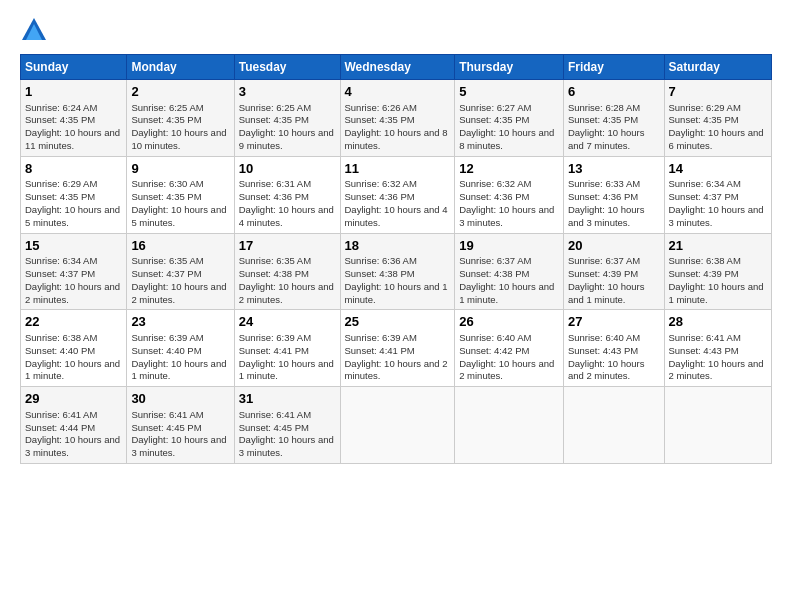  What do you see at coordinates (287, 194) in the screenshot?
I see `calendar-cell: 10Sunrise: 6:31 AMSunset: 4:36 PMDayligh…` at bounding box center [287, 194].